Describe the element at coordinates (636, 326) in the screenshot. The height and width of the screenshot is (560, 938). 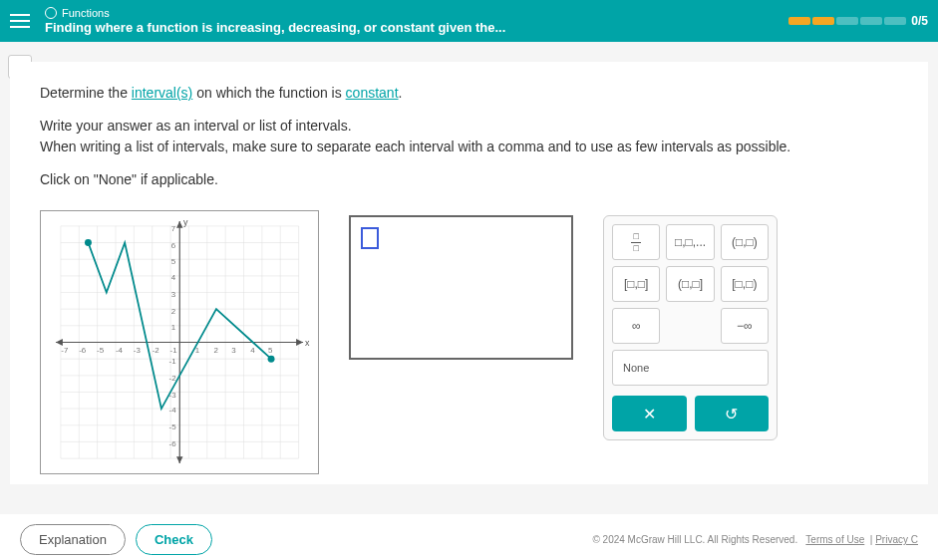
I see `key-infinity: ∞` at that location.